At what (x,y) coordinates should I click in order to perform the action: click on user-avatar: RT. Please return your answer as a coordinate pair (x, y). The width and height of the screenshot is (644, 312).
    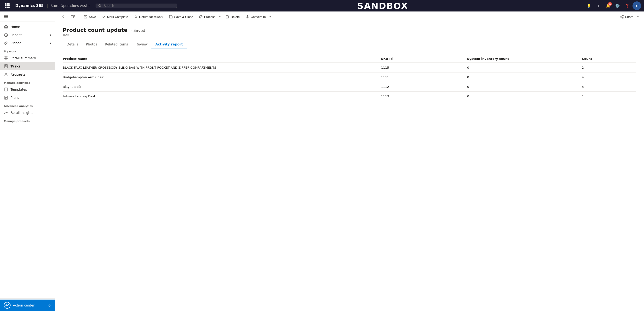
    Looking at the image, I should click on (637, 6).